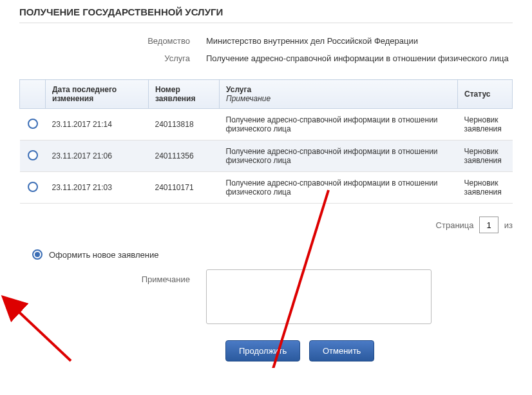  I want to click on new-application-row: Оформить новое заявление, so click(272, 255).